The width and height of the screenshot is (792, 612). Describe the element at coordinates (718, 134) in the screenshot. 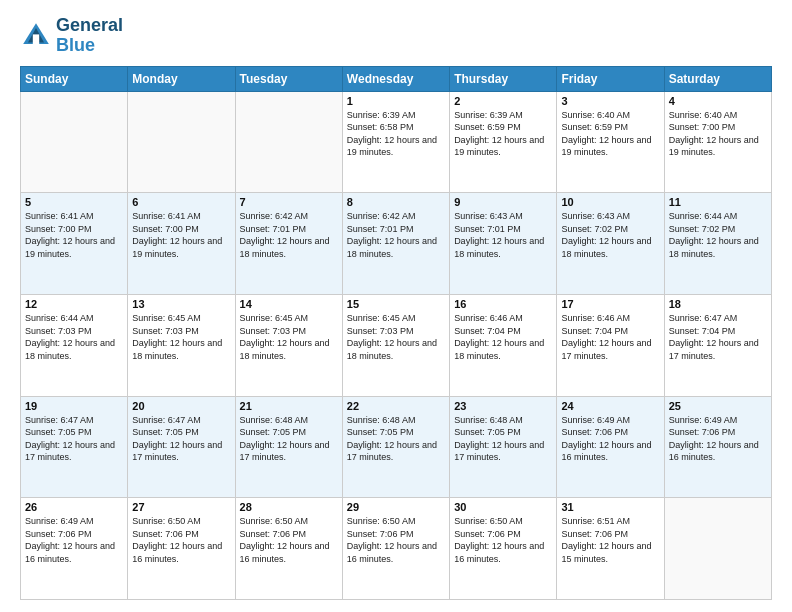

I see `day-detail: Sunrise: 6:40 AM Sunset: 7:00 PM Dayligh…` at that location.